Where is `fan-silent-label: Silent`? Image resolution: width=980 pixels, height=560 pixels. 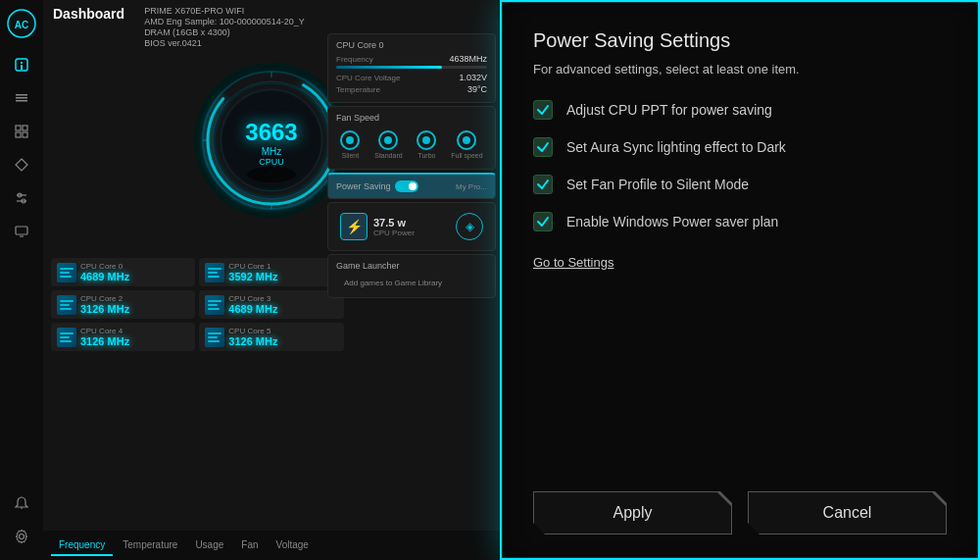 fan-silent-label: Silent is located at coordinates (351, 155).